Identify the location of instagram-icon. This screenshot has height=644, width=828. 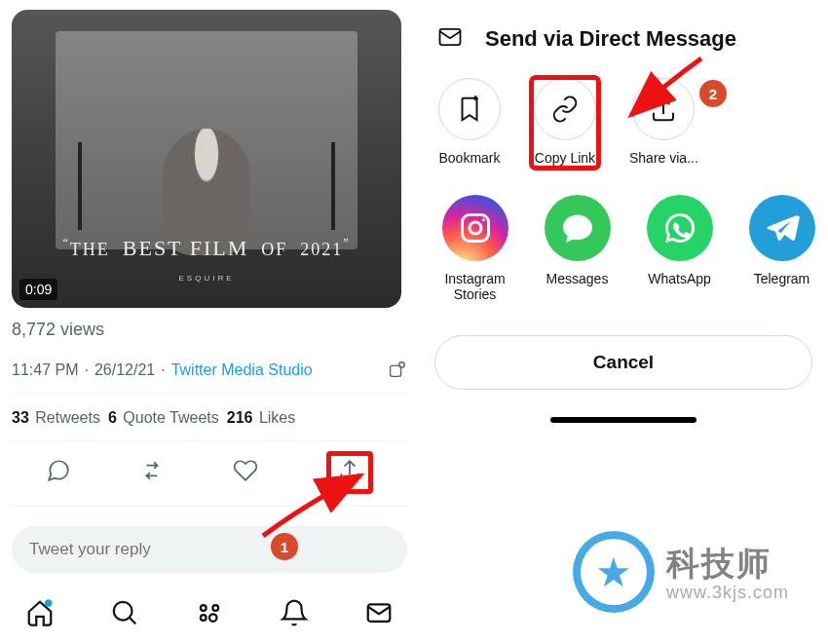
(475, 228).